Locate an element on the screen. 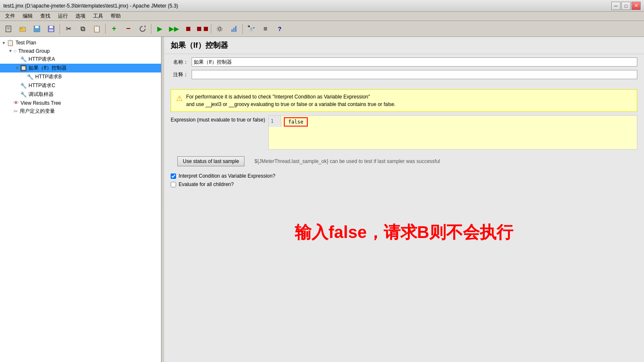 The width and height of the screenshot is (644, 362). use-status-row: Use status of last sample ${JMeterThread… is located at coordinates (404, 161).